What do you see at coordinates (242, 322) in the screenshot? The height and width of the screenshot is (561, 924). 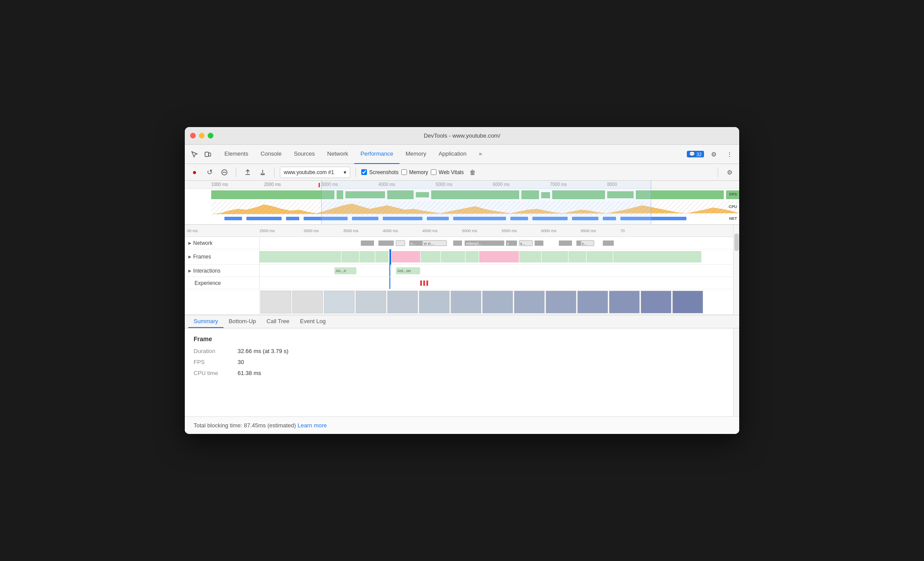 I see `tab-bottom-up: Bottom-Up` at bounding box center [242, 322].